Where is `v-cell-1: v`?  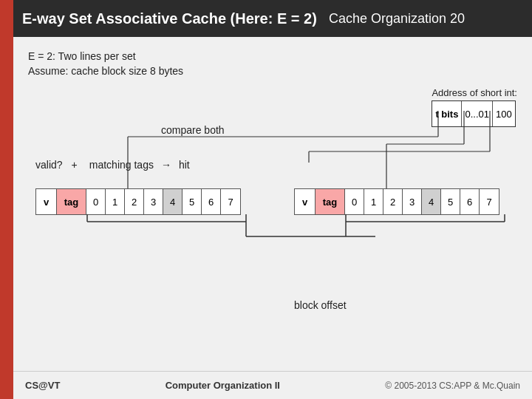
v-cell-1: v is located at coordinates (47, 202).